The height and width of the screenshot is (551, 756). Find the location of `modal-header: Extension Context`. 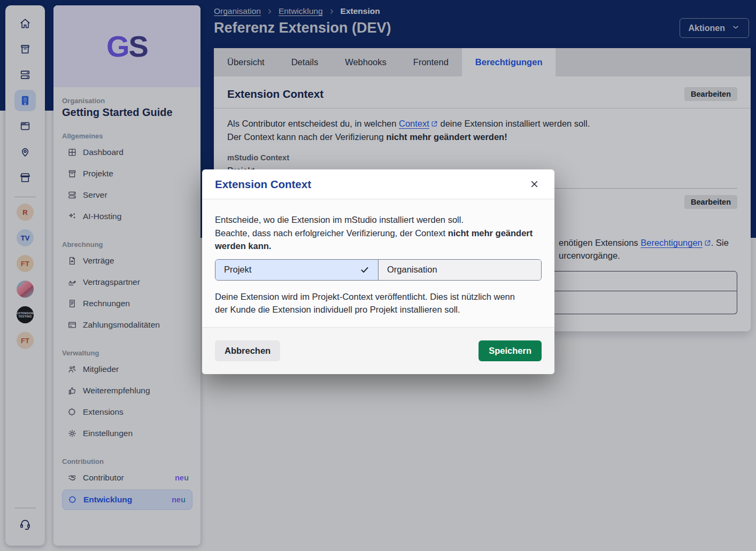

modal-header: Extension Context is located at coordinates (379, 184).